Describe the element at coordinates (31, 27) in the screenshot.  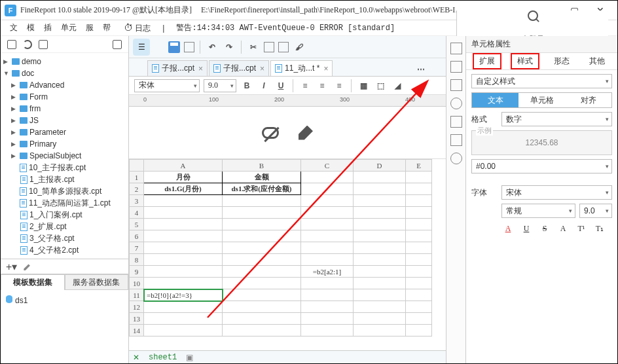
I see `menu-template: 模` at that location.